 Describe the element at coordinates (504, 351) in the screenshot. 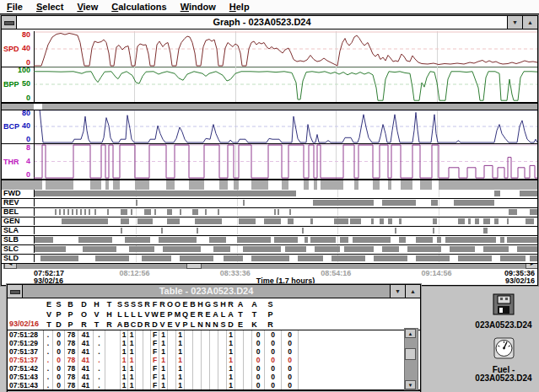

I see `fuel-gauge-icon` at that location.